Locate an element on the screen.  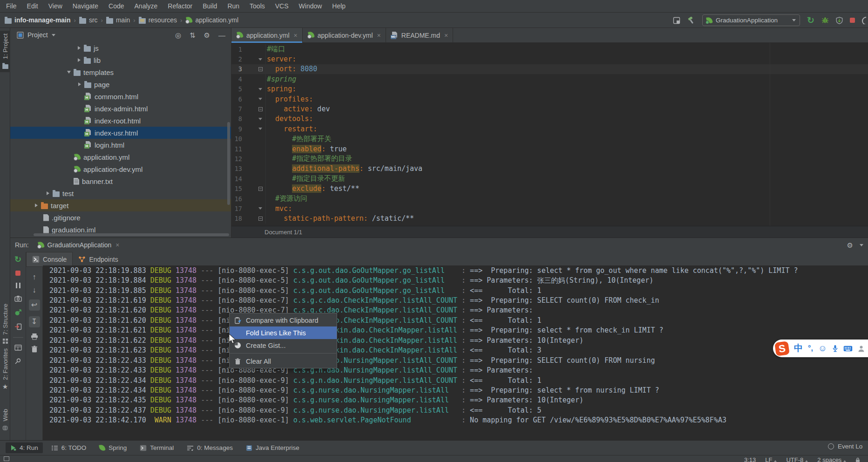
sidebar-item-favorites: 2: Favorites ★ is located at coordinates (5, 369).